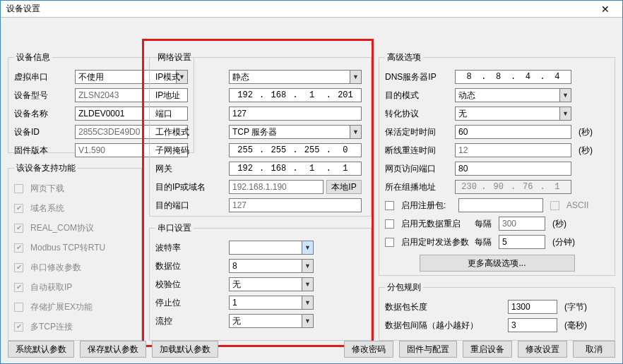 This screenshot has width=623, height=364. I want to click on ip-addr-label: IP地址, so click(191, 96).